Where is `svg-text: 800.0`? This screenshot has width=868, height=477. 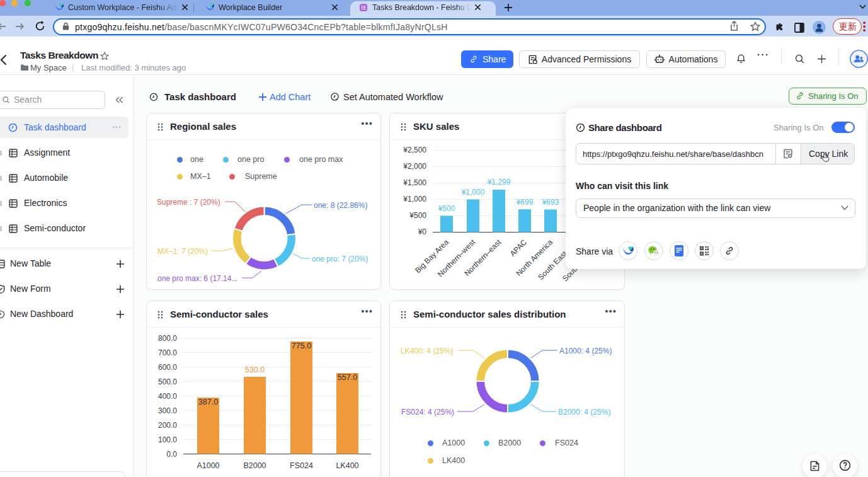
svg-text: 800.0 is located at coordinates (168, 338).